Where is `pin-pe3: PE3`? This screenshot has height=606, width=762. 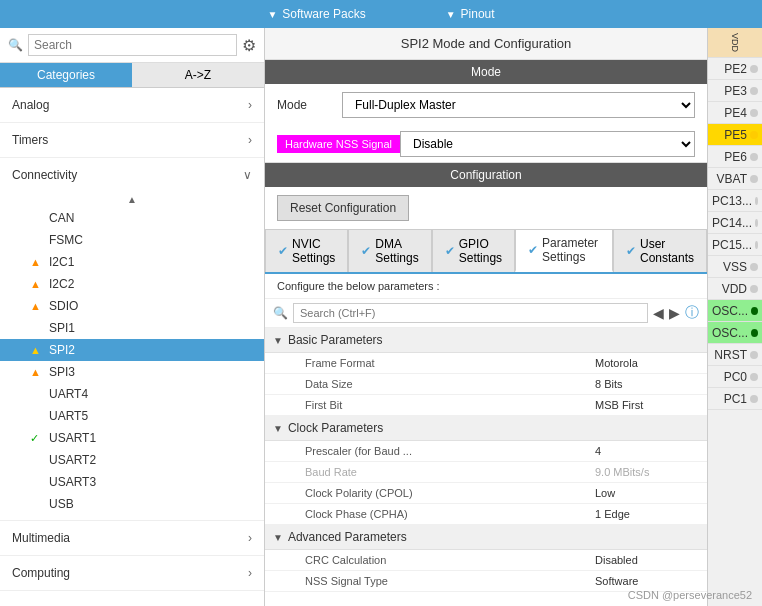 pin-pe3: PE3 is located at coordinates (735, 91).